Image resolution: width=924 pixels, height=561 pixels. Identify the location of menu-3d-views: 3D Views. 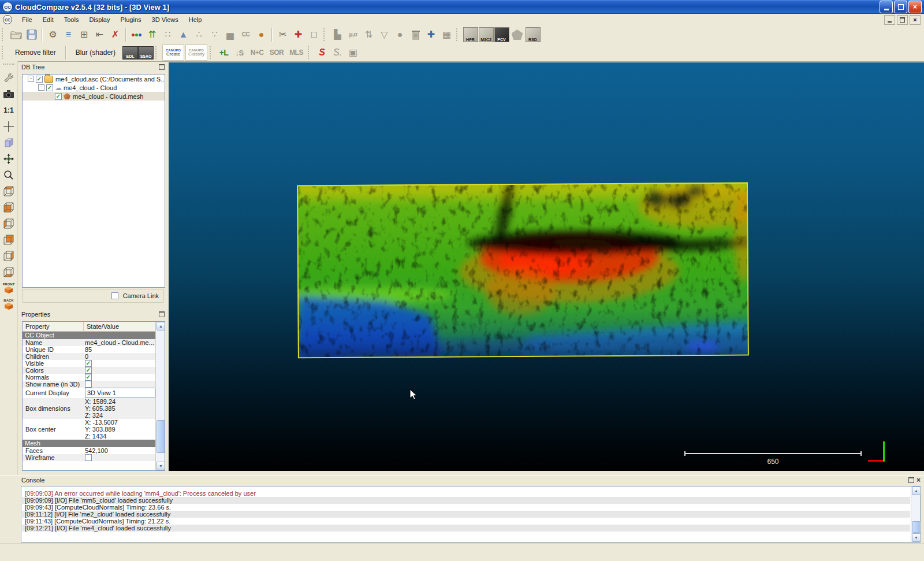
(165, 20).